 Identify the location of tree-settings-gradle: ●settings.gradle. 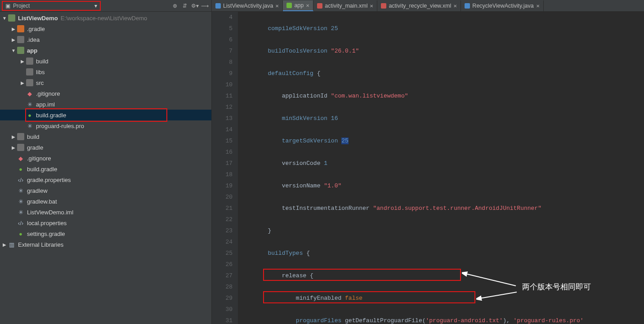
(106, 234).